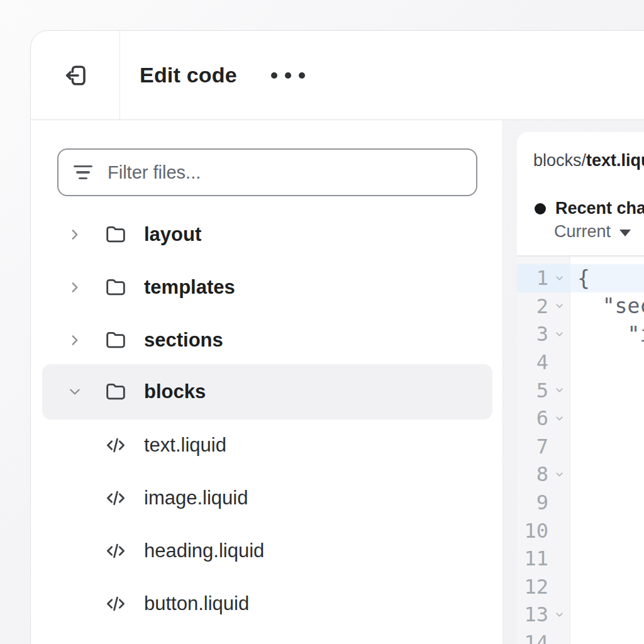 This screenshot has height=644, width=644. What do you see at coordinates (267, 340) in the screenshot?
I see `sidebar-folder-sections: sections` at bounding box center [267, 340].